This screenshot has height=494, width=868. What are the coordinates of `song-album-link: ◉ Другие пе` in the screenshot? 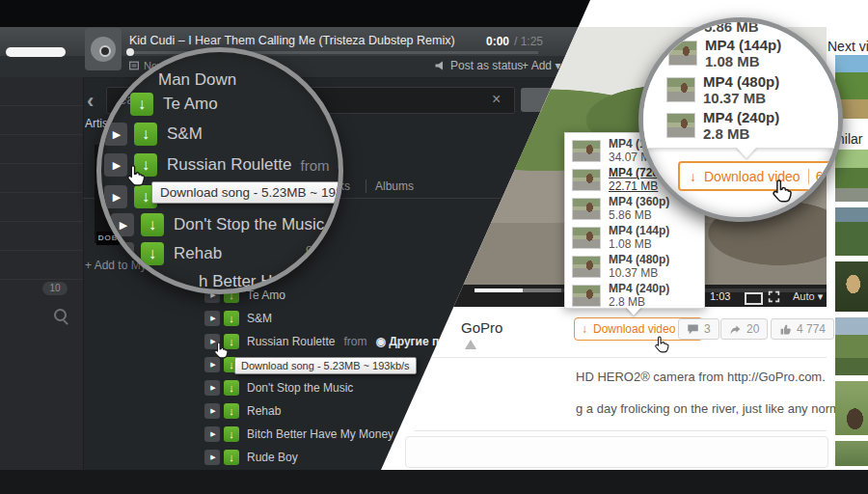 It's located at (340, 166).